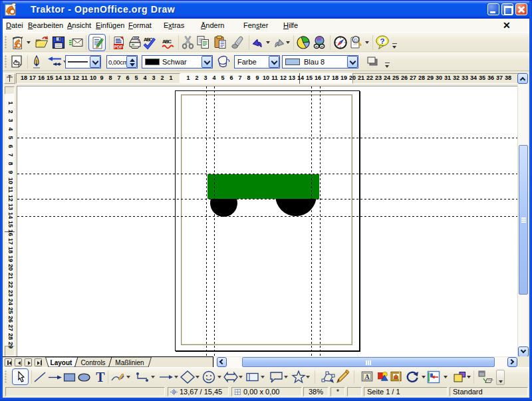  What do you see at coordinates (129, 363) in the screenshot?
I see `svg-text: Maßlinien` at bounding box center [129, 363].